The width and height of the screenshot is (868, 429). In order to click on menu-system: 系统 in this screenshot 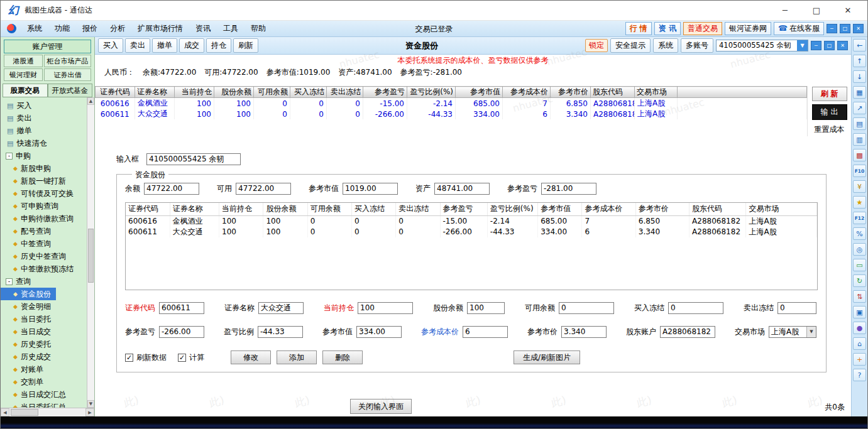, I will do `click(35, 29)`.